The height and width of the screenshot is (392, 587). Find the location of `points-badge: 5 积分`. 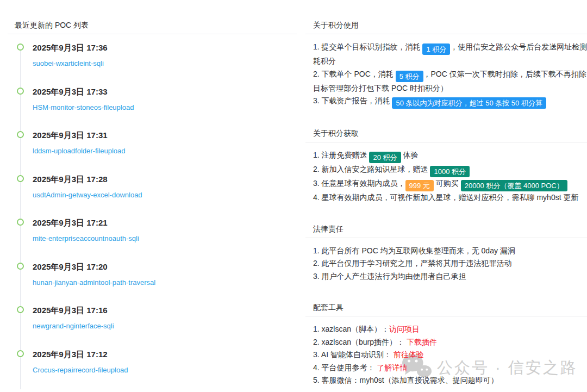

points-badge: 5 积分 is located at coordinates (410, 76).